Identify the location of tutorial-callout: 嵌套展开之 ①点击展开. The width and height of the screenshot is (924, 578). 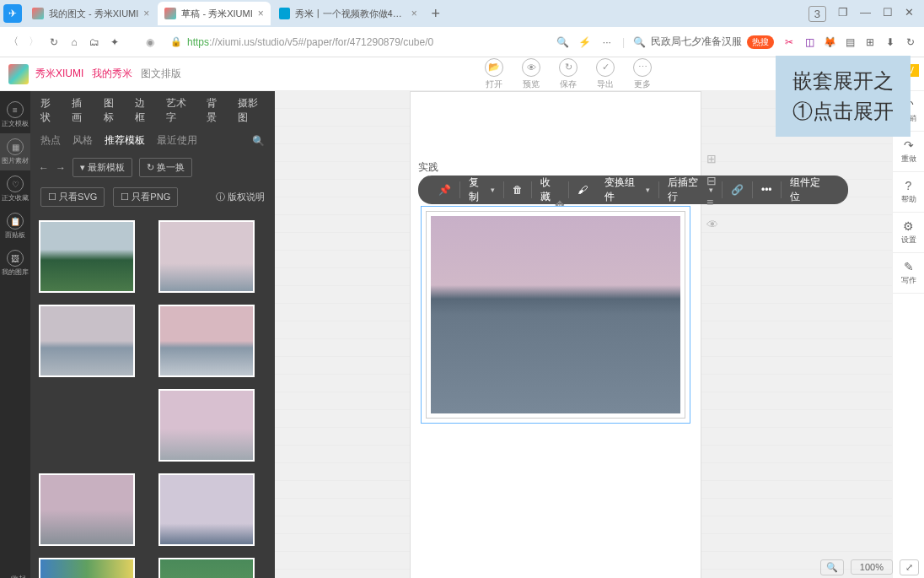
(843, 96).